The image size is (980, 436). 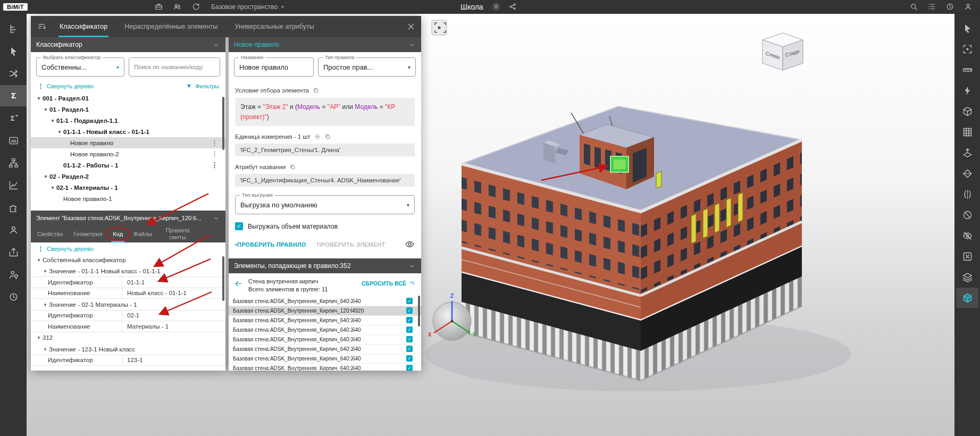 What do you see at coordinates (325, 227) in the screenshot?
I see `materials-checkbox-row: Выгружать объем материалов` at bounding box center [325, 227].